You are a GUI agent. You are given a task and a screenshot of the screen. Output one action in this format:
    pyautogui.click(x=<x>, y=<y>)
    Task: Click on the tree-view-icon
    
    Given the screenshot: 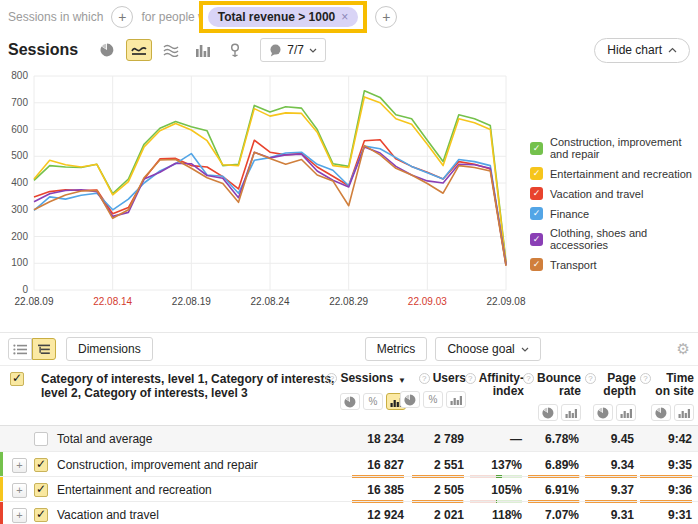 What is the action you would take?
    pyautogui.click(x=44, y=349)
    